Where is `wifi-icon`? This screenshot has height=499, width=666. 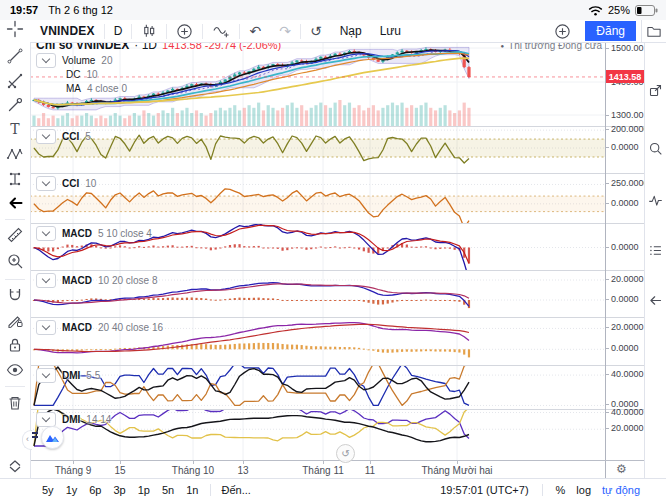 wifi-icon is located at coordinates (596, 10).